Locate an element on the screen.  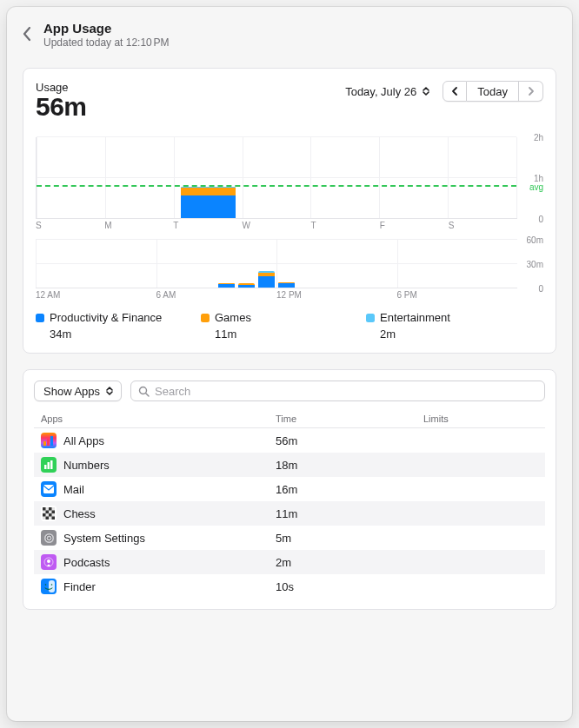
show-apps-dropdown: Show Apps is located at coordinates (78, 391).